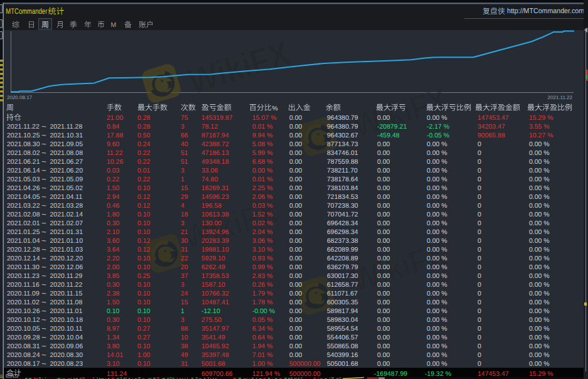  Describe the element at coordinates (67, 285) in the screenshot. I see `svg-text: 2020.11.22` at that location.